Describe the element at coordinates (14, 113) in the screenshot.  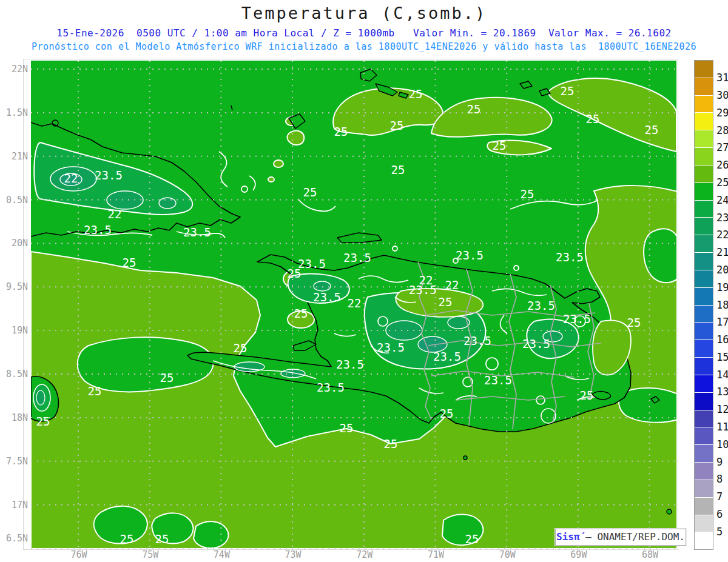
I see `y-axis-label: 1.5N` at that location.